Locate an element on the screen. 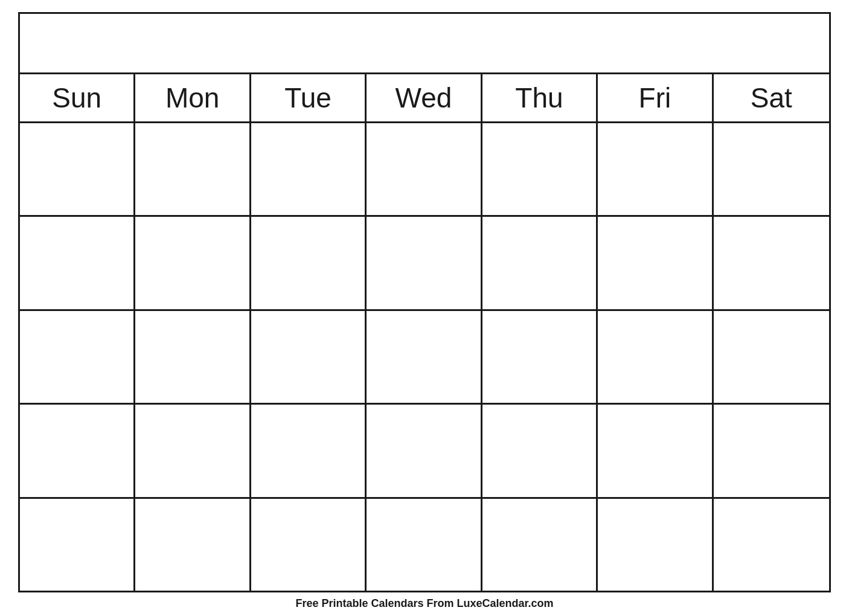 Image resolution: width=849 pixels, height=616 pixels. header-fri: Fri is located at coordinates (656, 98).